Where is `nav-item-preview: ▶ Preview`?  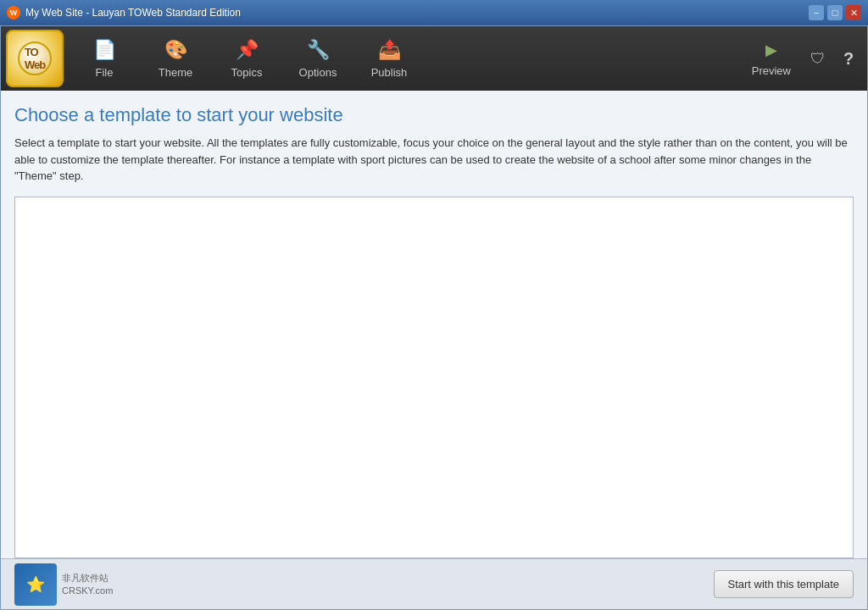
nav-item-preview: ▶ Preview is located at coordinates (771, 58).